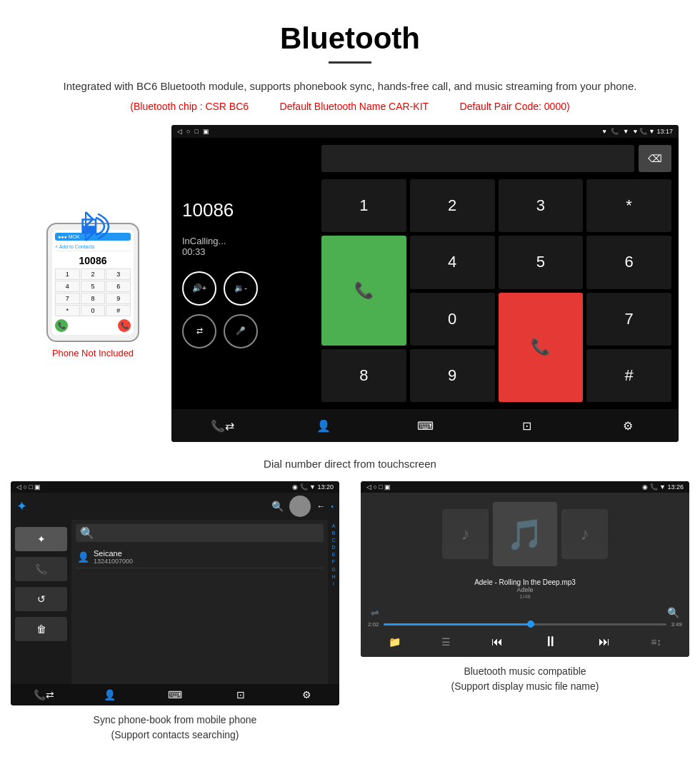 The height and width of the screenshot is (779, 700). Describe the element at coordinates (189, 131) in the screenshot. I see `home-icon: ○` at that location.